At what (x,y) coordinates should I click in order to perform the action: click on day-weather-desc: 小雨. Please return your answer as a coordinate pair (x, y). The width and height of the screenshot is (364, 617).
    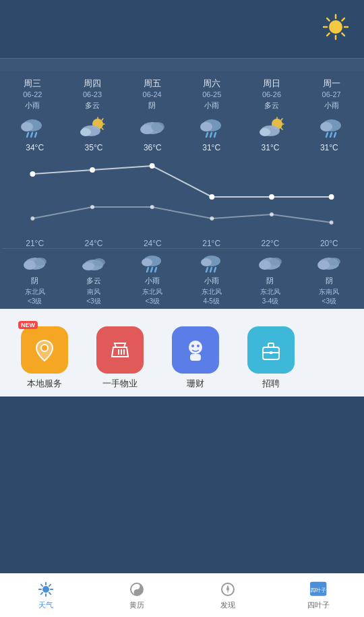
    Looking at the image, I should click on (32, 105).